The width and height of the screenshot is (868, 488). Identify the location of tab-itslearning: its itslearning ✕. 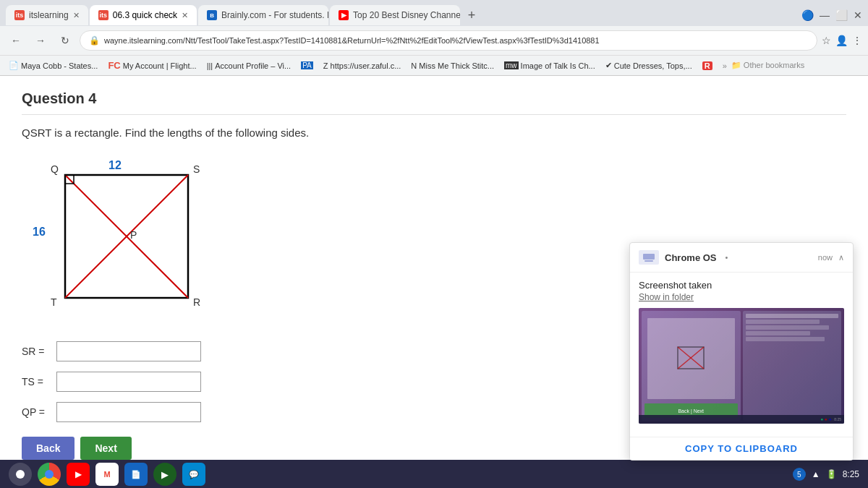
(47, 15).